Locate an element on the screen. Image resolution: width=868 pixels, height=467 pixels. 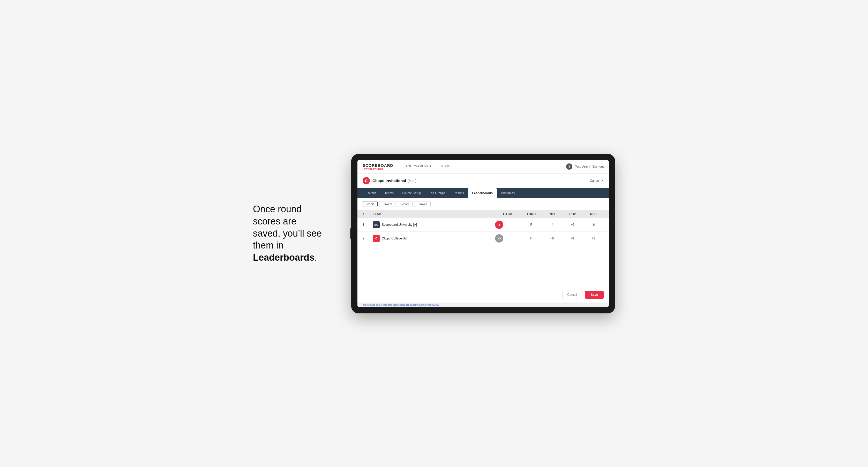
table-row: 2 C Clippd College [A] +3 F +8 -8 +3 is located at coordinates (483, 239).